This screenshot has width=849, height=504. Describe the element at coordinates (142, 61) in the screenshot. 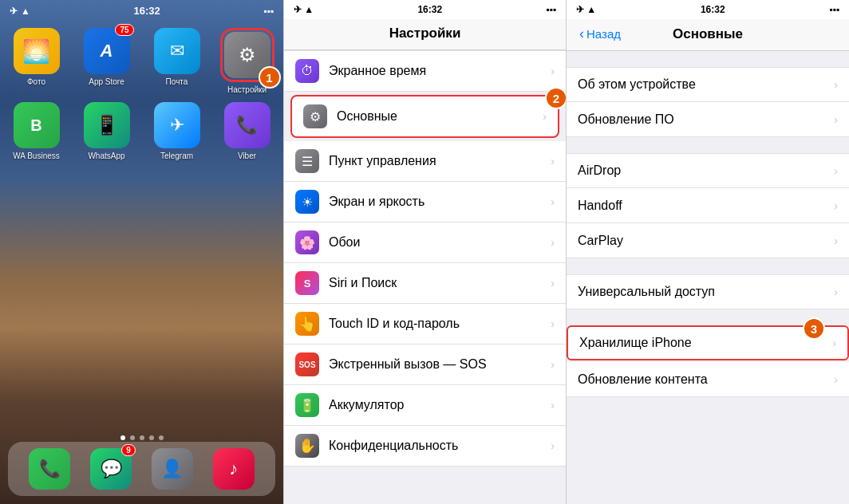

I see `app-grid-row1: 🌅 Фото A 75 App Store ✉ Почта ⚙` at that location.